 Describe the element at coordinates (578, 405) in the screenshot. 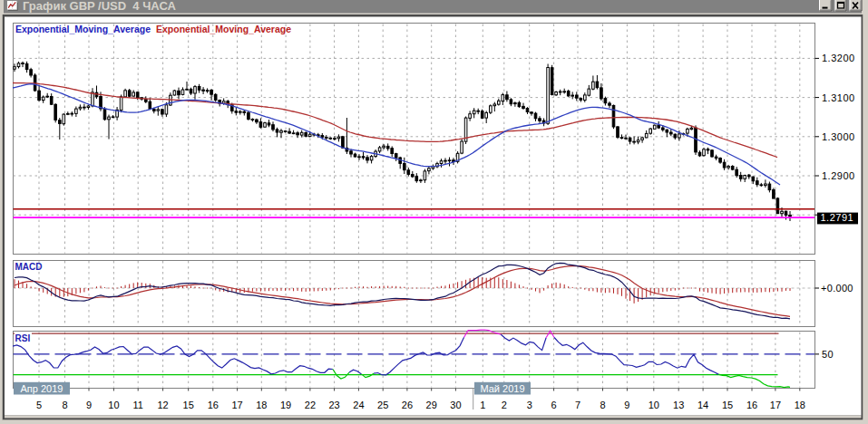

I see `svg-text: 7` at that location.